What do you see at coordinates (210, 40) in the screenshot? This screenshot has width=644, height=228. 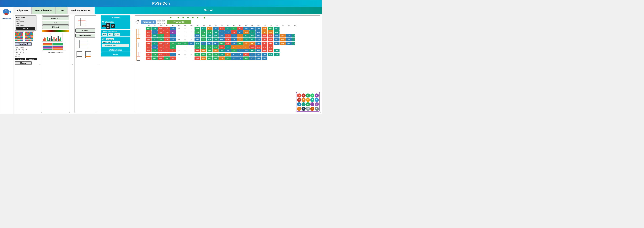 I see `codon-r4-8: AGT` at bounding box center [210, 40].